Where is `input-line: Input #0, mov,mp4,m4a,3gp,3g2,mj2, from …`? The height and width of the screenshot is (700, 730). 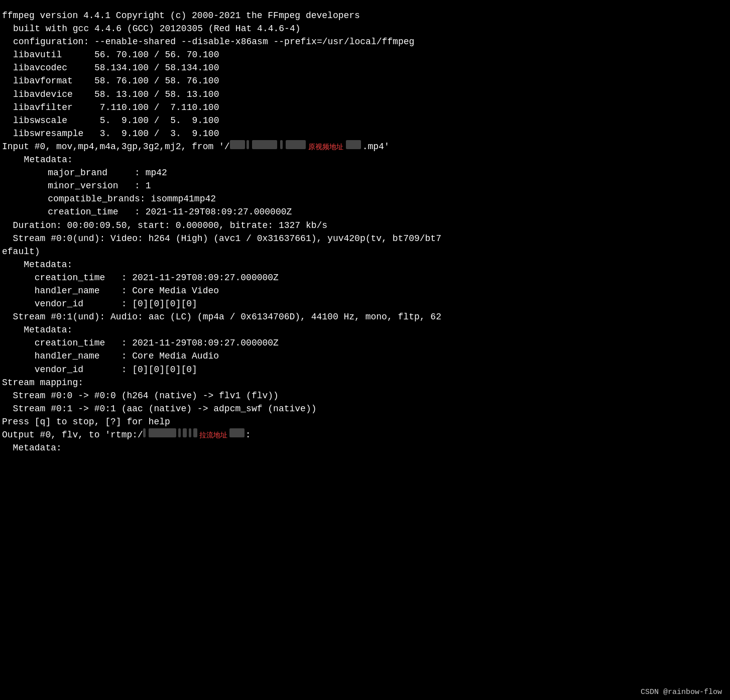 input-line: Input #0, mov,mp4,m4a,3gp,3g2,mj2, from … is located at coordinates (365, 147).